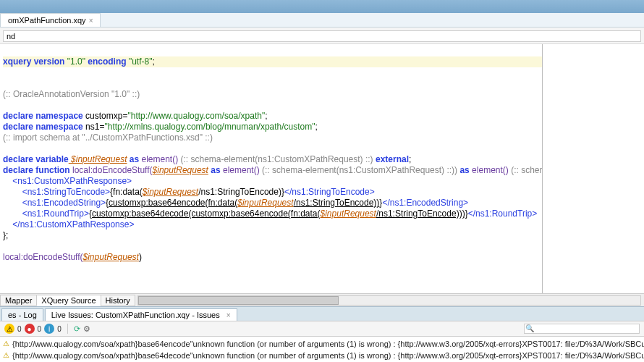 Image resolution: width=644 pixels, height=362 pixels. I want to click on tab-messages-log: es - Log, so click(22, 314).